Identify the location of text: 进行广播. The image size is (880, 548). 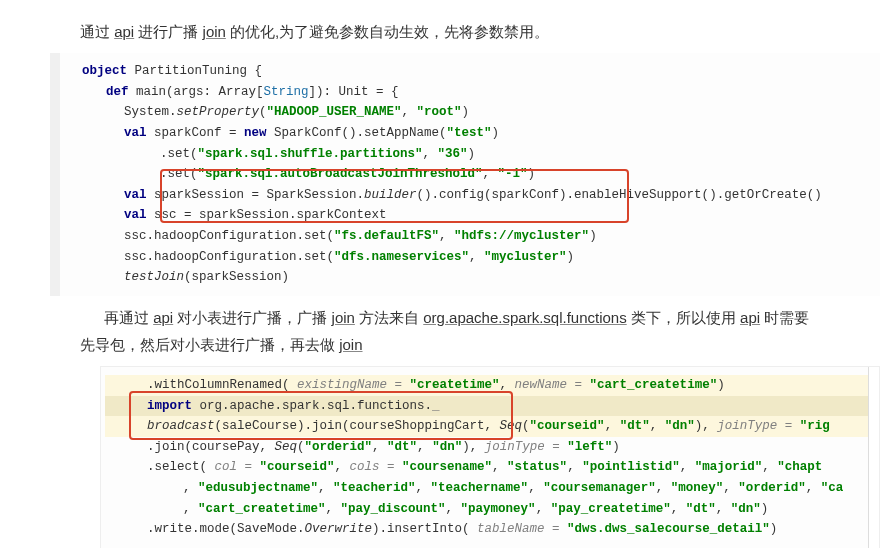
(168, 32).